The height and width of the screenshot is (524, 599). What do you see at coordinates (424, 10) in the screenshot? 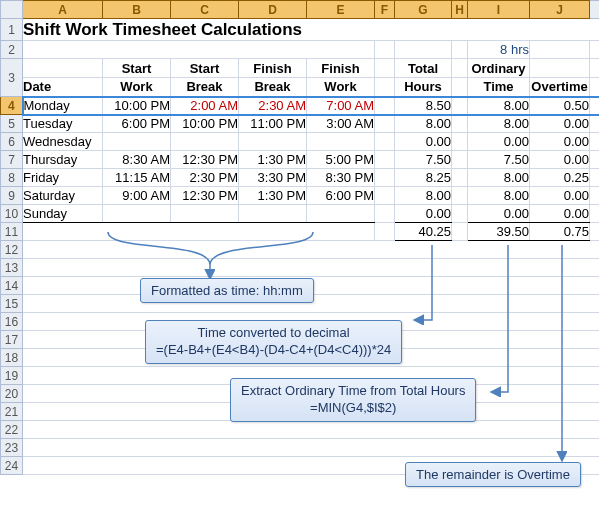
I see `col-header-G: G` at bounding box center [424, 10].